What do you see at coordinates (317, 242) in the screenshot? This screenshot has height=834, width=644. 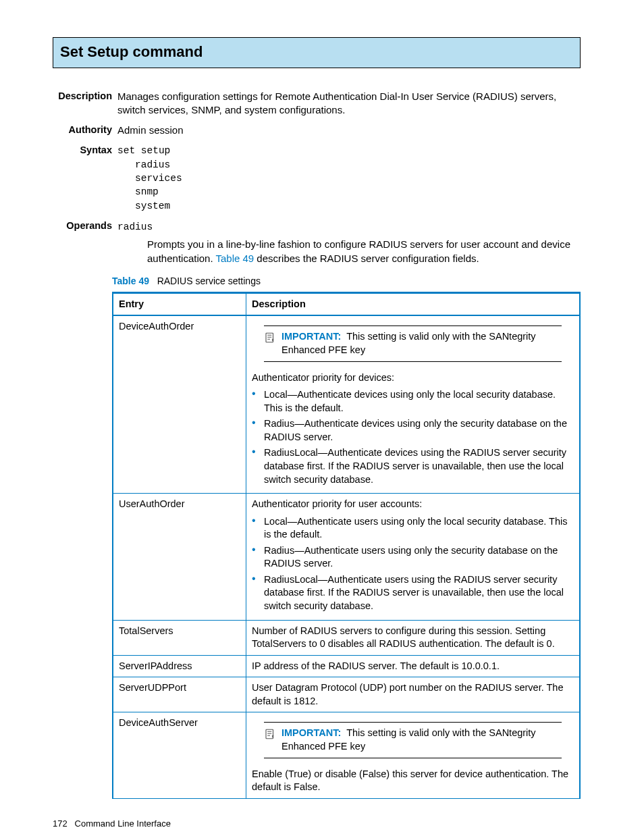 I see `operands-row: Operands radius Prompts you in a line-by…` at bounding box center [317, 242].